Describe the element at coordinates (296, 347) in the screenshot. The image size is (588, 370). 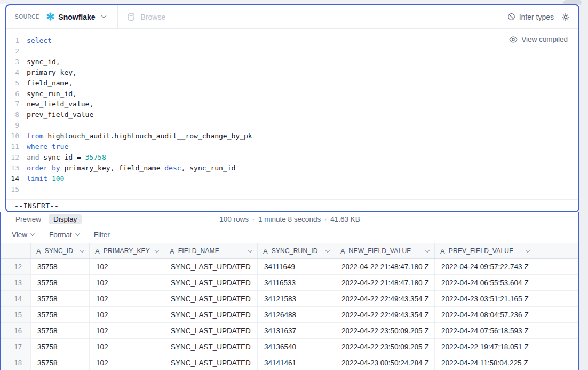
I see `table-cell: 34136540` at that location.